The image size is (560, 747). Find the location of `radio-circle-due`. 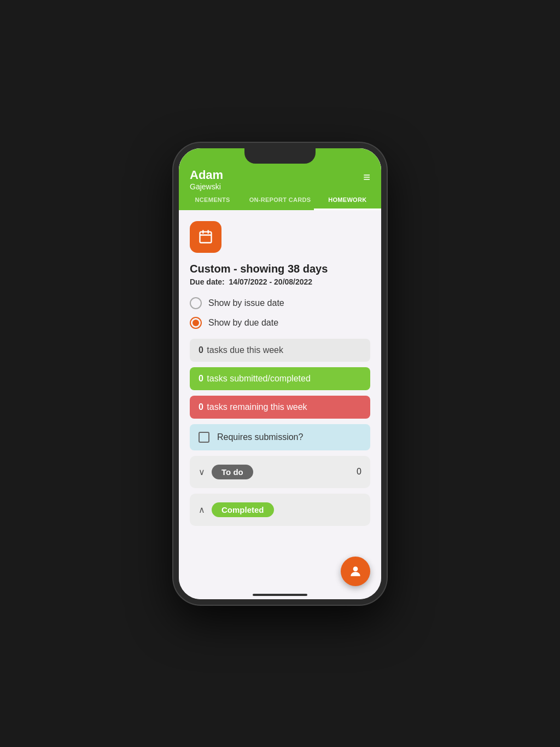

radio-circle-due is located at coordinates (196, 323).